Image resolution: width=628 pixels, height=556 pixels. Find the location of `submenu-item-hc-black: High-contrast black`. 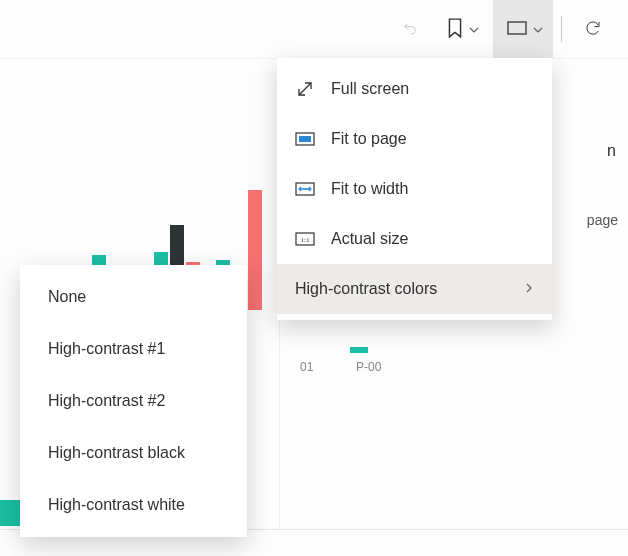

submenu-item-hc-black: High-contrast black is located at coordinates (134, 453).